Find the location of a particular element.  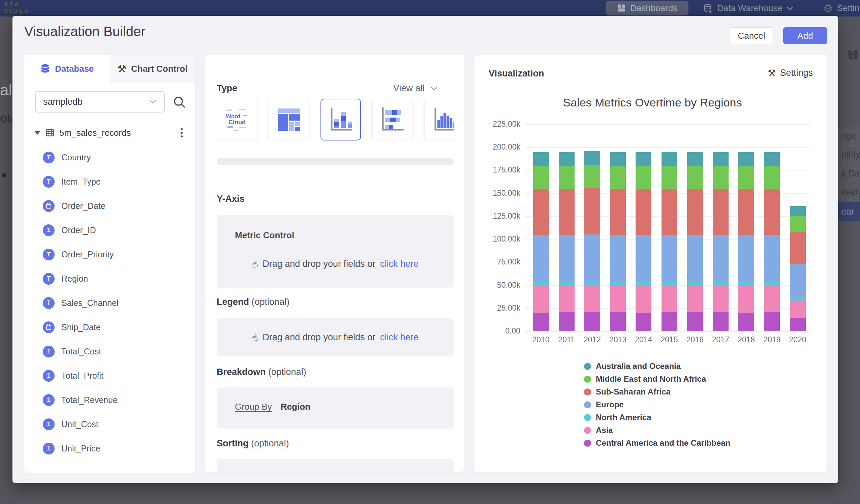

view-all-button: View all is located at coordinates (416, 88).